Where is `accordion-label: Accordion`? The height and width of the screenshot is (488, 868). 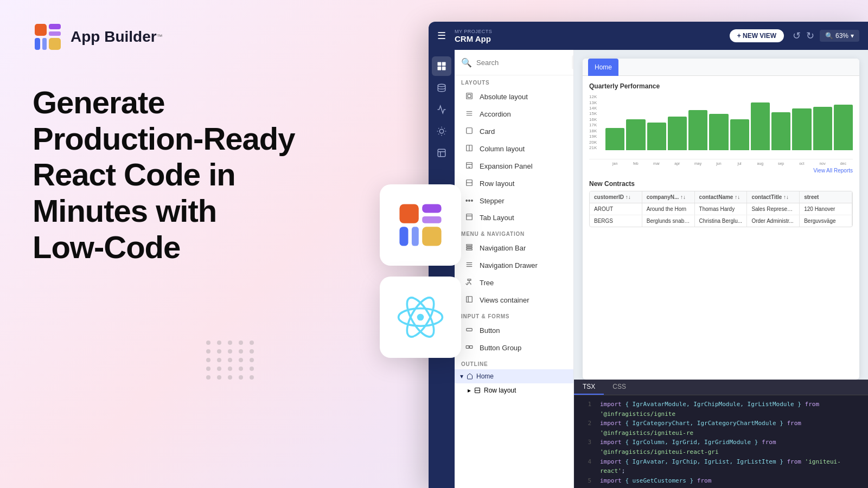
accordion-label: Accordion is located at coordinates (495, 114).